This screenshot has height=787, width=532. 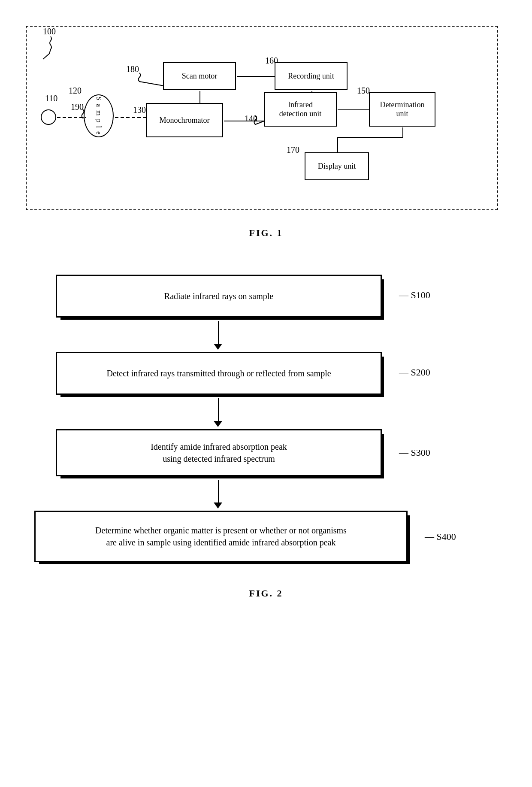 What do you see at coordinates (184, 120) in the screenshot?
I see `monochromator-box: Monochromator` at bounding box center [184, 120].